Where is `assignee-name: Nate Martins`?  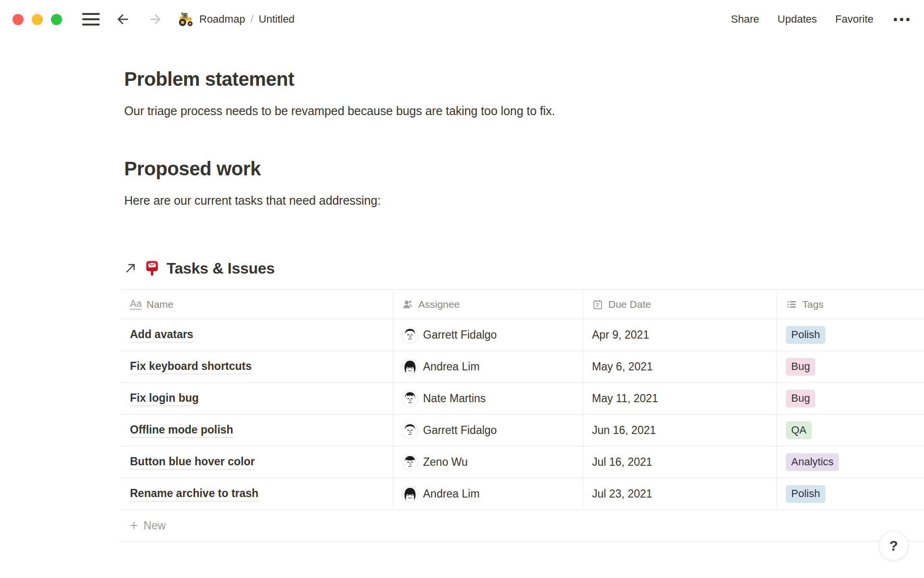 assignee-name: Nate Martins is located at coordinates (454, 399).